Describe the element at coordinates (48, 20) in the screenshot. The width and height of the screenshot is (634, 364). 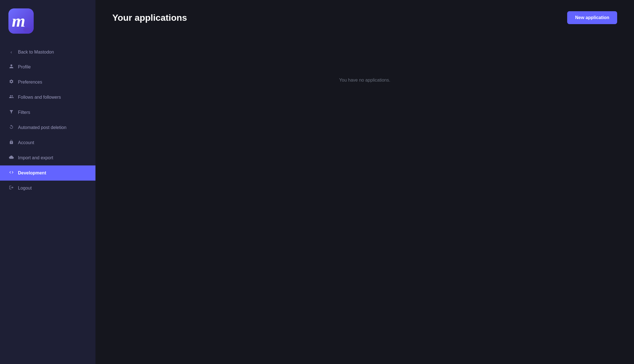
I see `logo-area: m` at that location.